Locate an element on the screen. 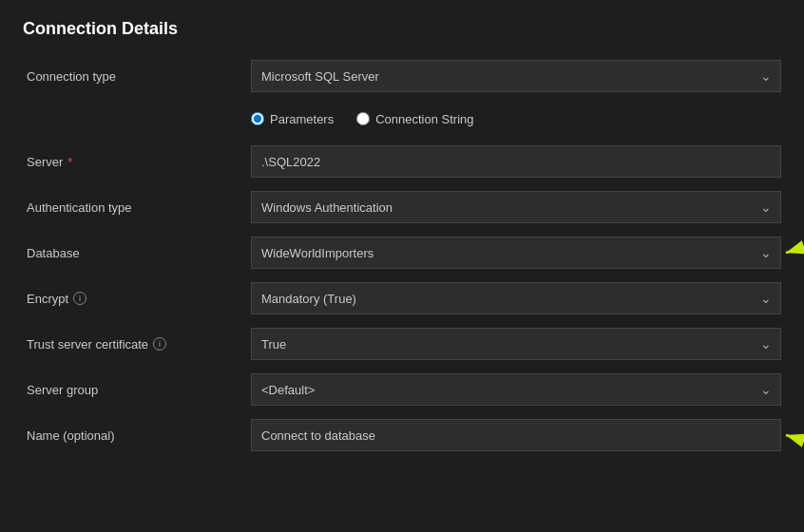 This screenshot has width=804, height=532. encrypt-label: Encrypt i is located at coordinates (137, 298).